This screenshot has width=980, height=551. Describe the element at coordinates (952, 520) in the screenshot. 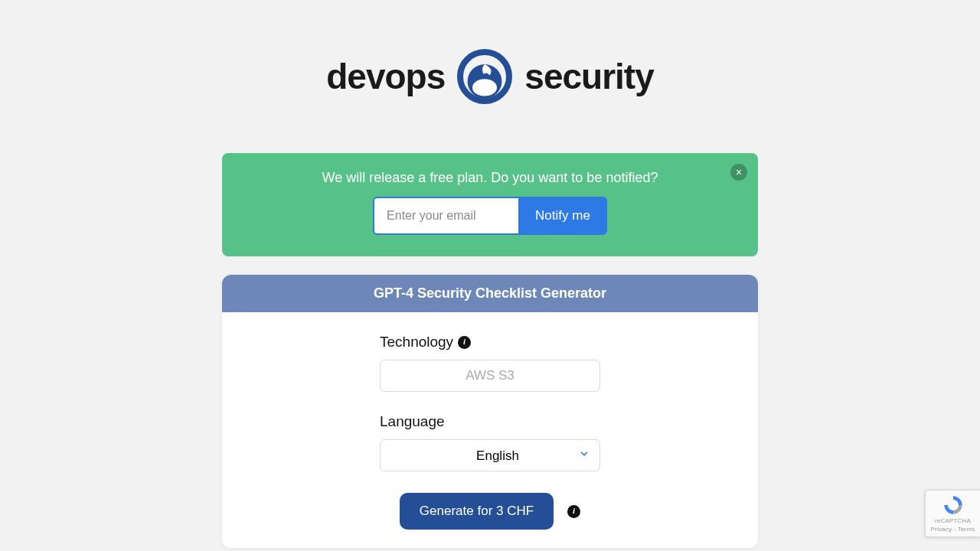

I see `recaptcha-product: reCAPTCHA` at that location.